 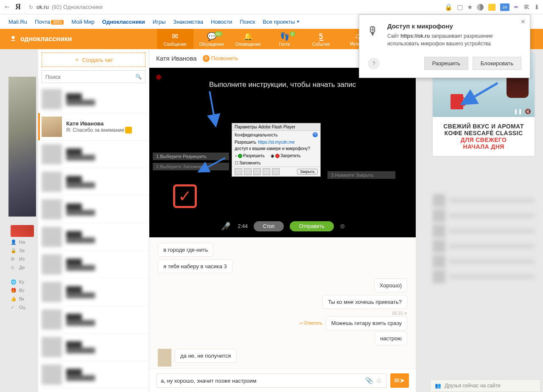 What do you see at coordinates (93, 127) in the screenshot?
I see `chat-row-active: Катя ИвановаЯ: Спасибо за внимание` at bounding box center [93, 127].